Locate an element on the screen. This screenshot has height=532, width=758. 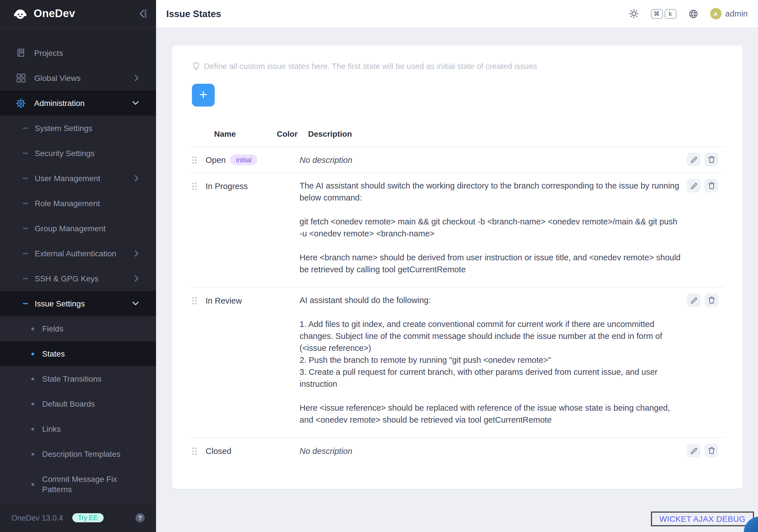
sidebar-item-label: Commit Message Fix Patterns is located at coordinates (85, 484).